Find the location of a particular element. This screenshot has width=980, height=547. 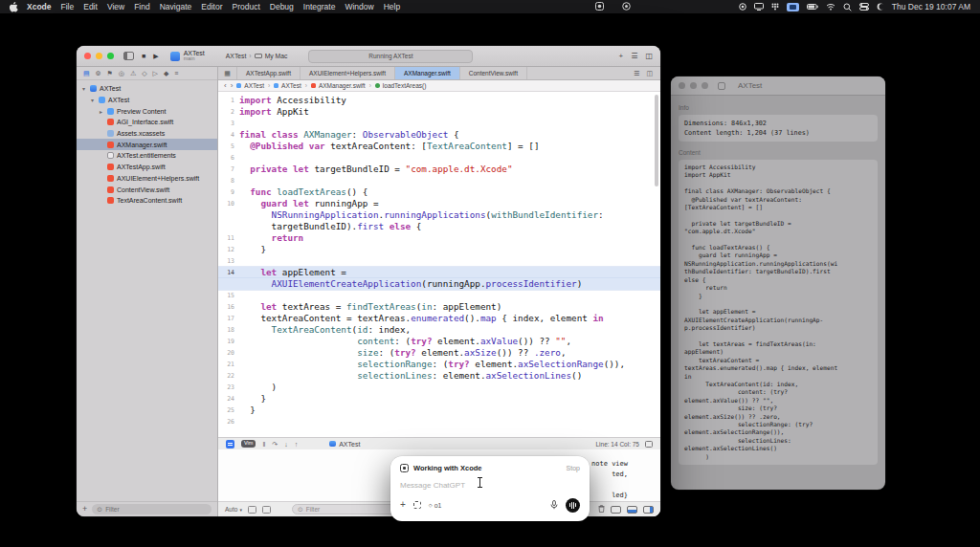

related-items-icon: ▦ is located at coordinates (228, 73).